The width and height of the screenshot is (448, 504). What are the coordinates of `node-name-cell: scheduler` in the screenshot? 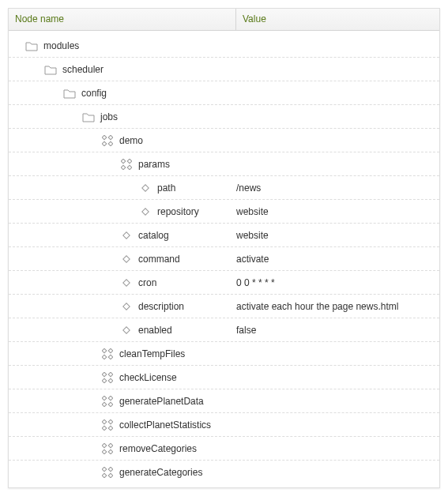 It's located at (122, 70).